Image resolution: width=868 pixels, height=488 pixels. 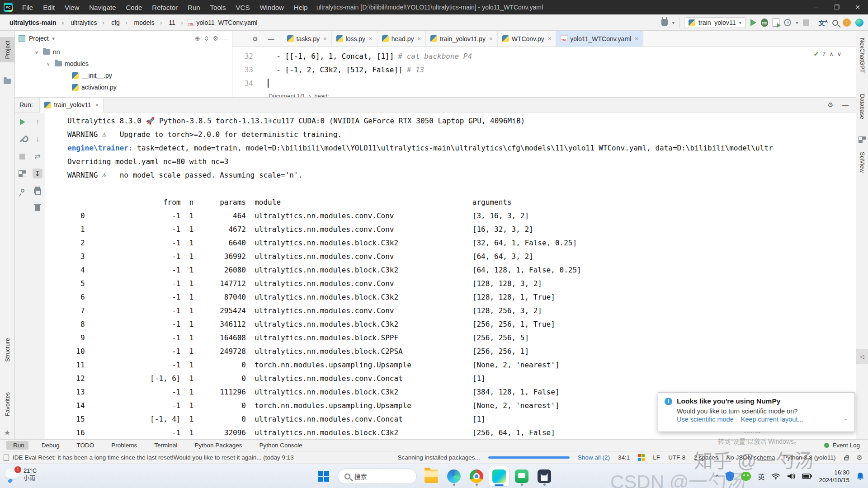 What do you see at coordinates (222, 23) in the screenshot?
I see `breadcrumb-item: yolo11_WTConv.yaml` at bounding box center [222, 23].